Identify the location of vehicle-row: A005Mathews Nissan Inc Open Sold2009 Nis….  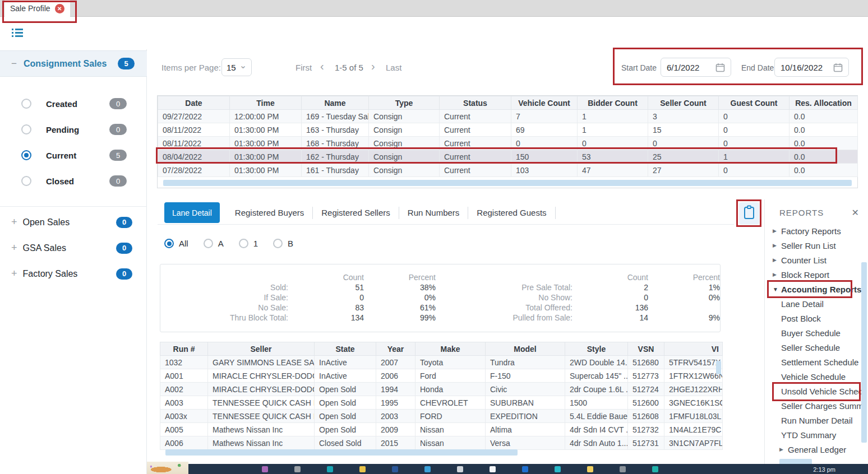
(442, 430).